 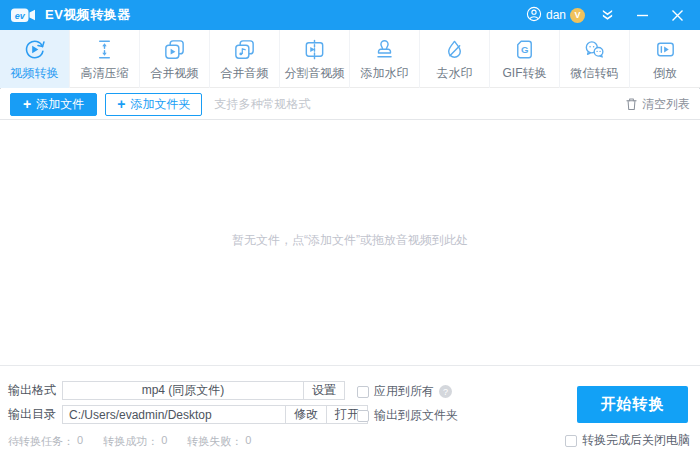 I want to click on output-dir-label: 输出目录, so click(x=32, y=414).